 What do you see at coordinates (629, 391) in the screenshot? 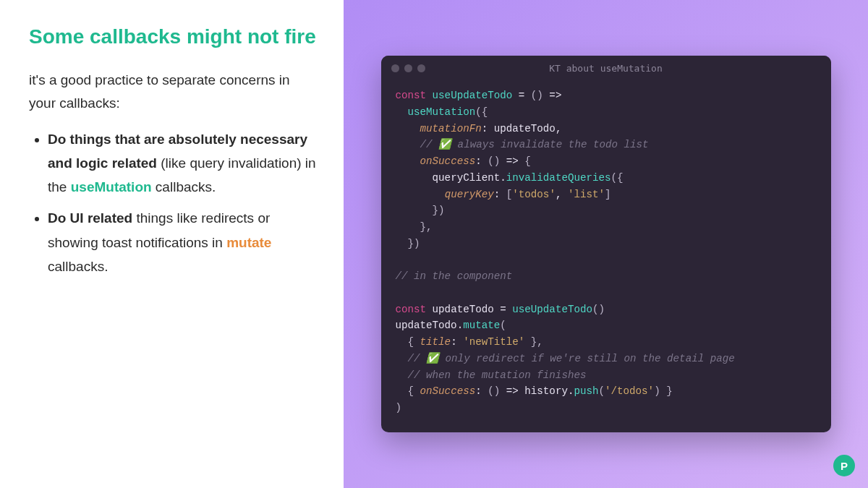
I see `code-string: '/todos'` at bounding box center [629, 391].